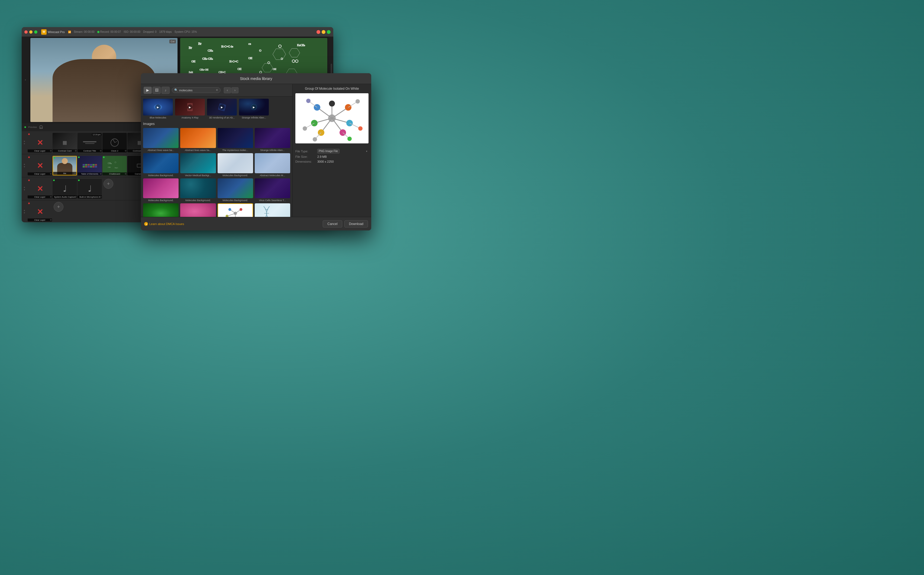 This screenshot has height=575, width=924. I want to click on search-clear-icon: ✕, so click(217, 90).